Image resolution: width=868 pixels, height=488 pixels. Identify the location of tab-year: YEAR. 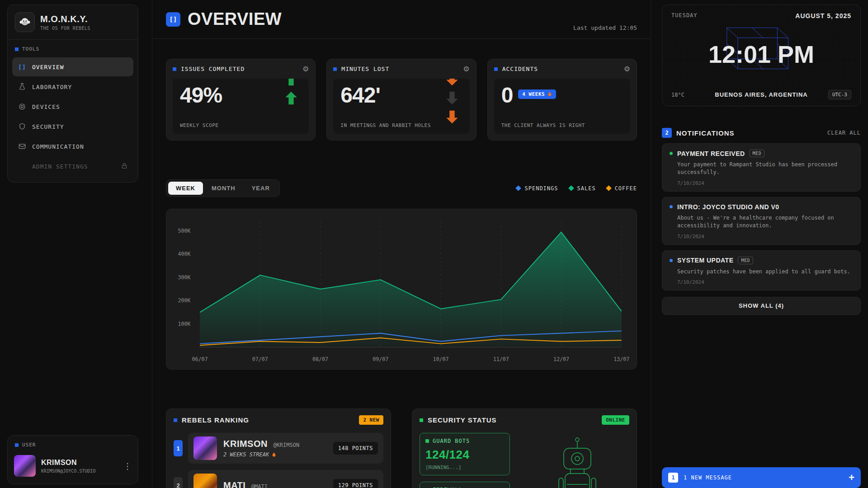
(261, 188).